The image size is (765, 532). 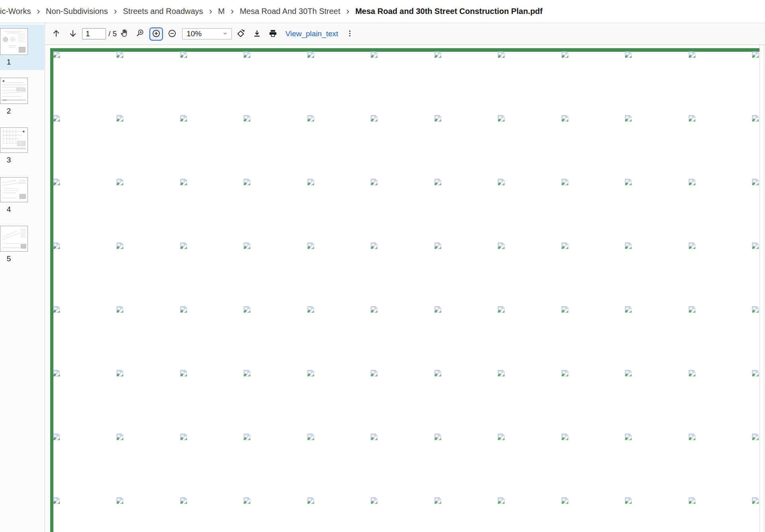 What do you see at coordinates (273, 34) in the screenshot?
I see `print-button` at bounding box center [273, 34].